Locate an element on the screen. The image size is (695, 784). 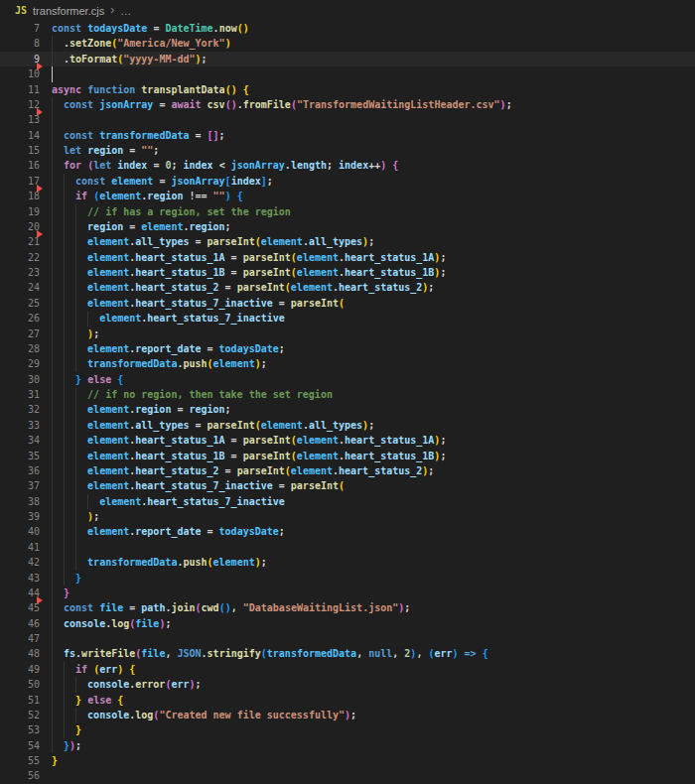
line-number: 38 is located at coordinates (20, 502).